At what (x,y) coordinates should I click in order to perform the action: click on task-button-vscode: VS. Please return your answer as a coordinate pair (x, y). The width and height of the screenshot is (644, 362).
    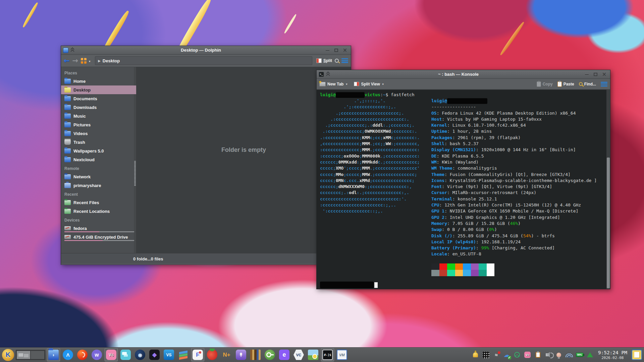
    Looking at the image, I should click on (169, 355).